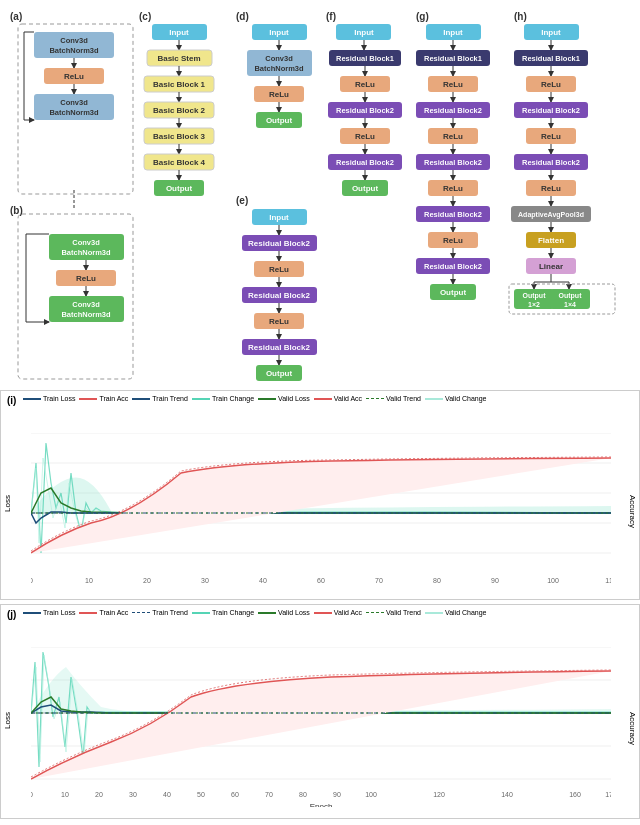 The image size is (640, 825). What do you see at coordinates (255, 612) in the screenshot?
I see `chart-j-legend: Train Loss Train Acc Train Trend Train C…` at bounding box center [255, 612].